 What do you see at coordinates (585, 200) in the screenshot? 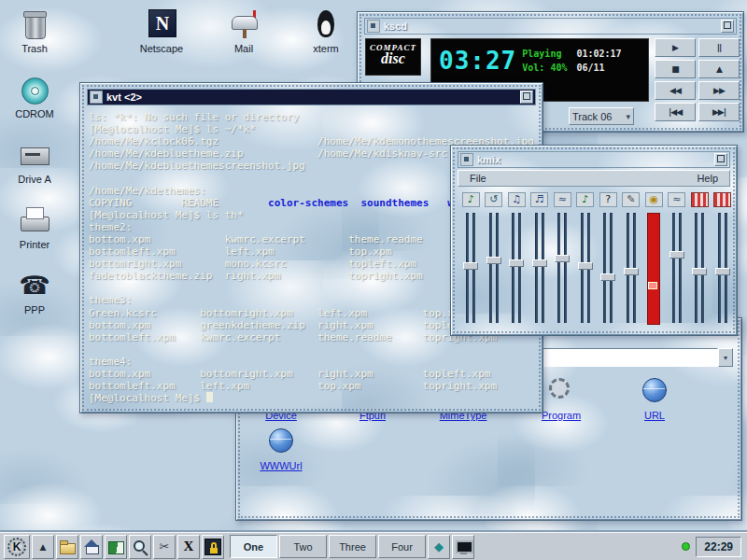
I see `speaker-icon: ♪` at bounding box center [585, 200].